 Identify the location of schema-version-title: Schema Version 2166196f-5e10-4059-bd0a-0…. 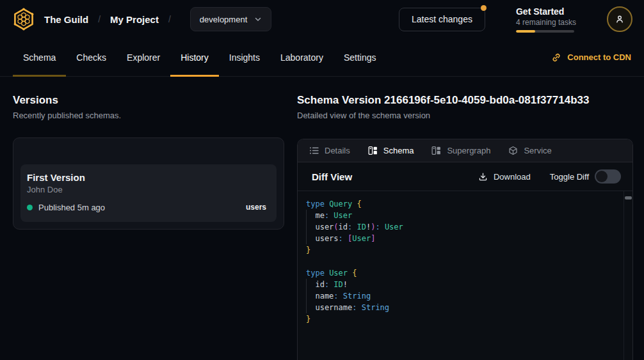
(465, 100).